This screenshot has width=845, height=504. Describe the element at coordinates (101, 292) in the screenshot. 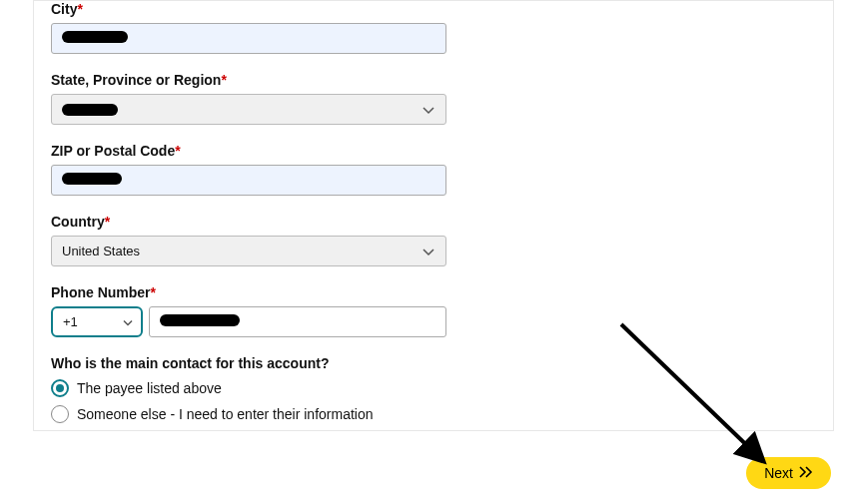

I see `phone-label: Phone Number` at that location.